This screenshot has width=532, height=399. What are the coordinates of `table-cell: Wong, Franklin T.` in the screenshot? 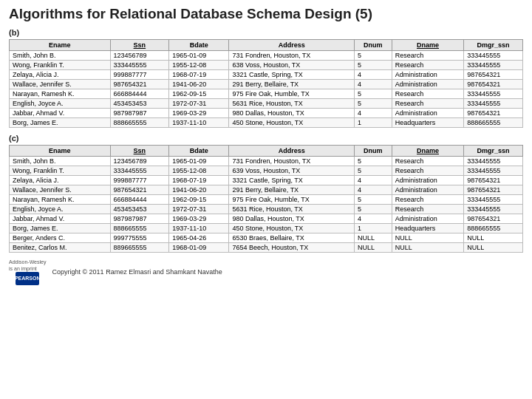 It's located at (61, 171).